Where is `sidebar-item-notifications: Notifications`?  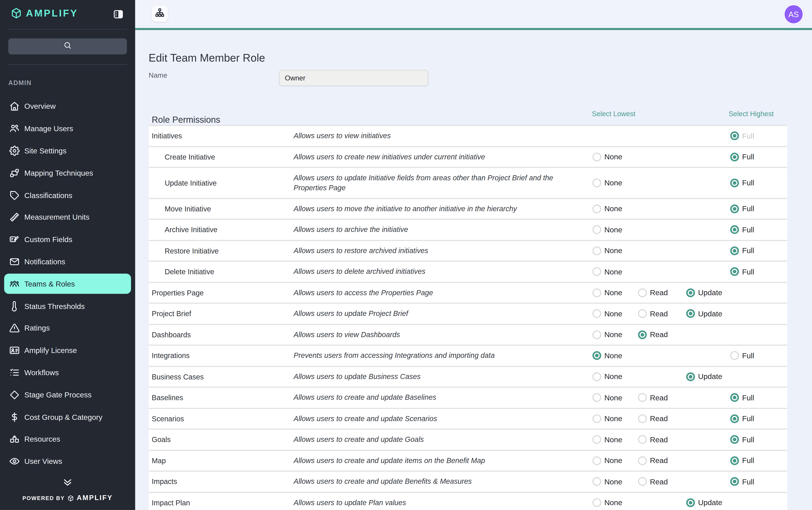 sidebar-item-notifications: Notifications is located at coordinates (68, 262).